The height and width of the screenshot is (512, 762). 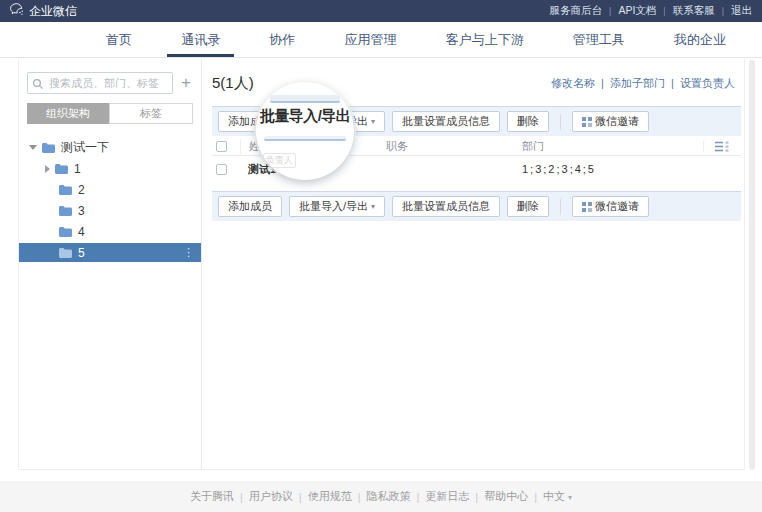 I want to click on footer-link-rules: 使用规范, so click(x=330, y=496).